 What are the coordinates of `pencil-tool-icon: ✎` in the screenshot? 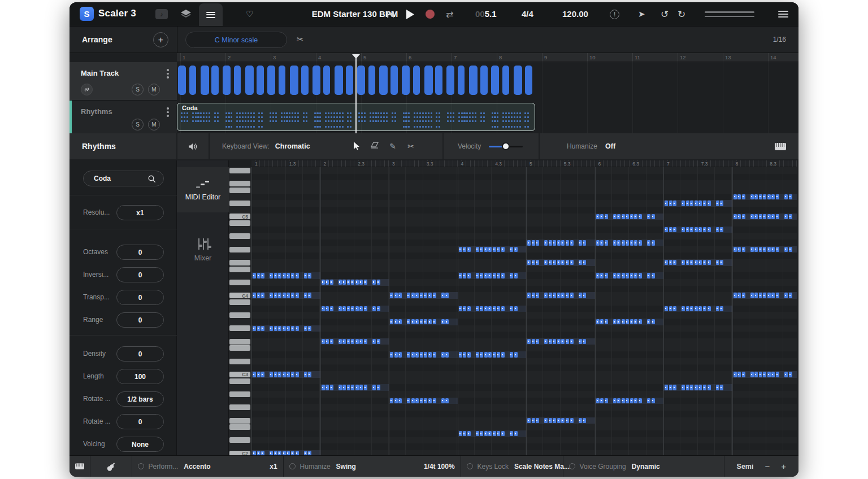 It's located at (393, 146).